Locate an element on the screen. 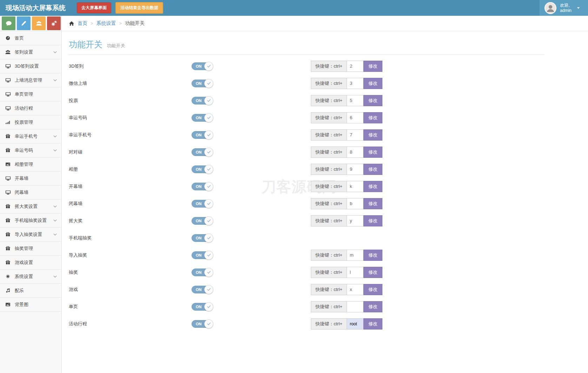  users-quick-button is located at coordinates (39, 23).